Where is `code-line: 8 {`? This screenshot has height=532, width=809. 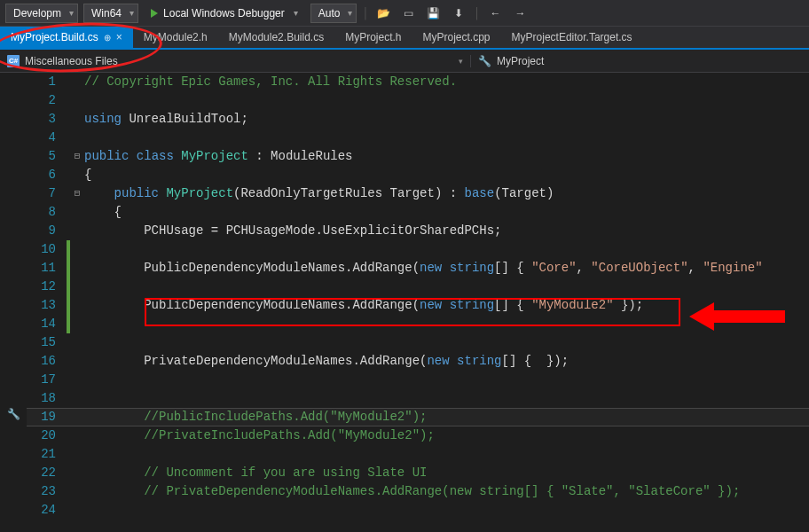
code-line: 8 { is located at coordinates (418, 213).